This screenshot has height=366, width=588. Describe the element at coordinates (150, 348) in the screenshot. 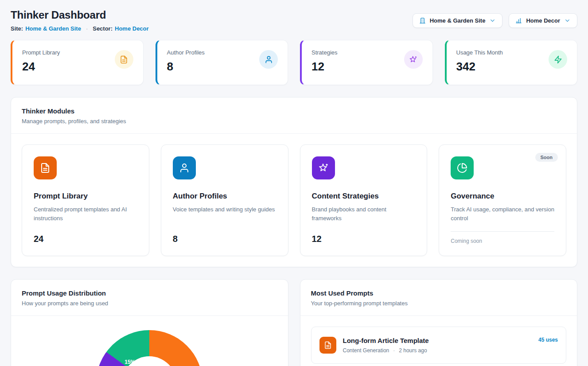

I see `usage-donut-chart: 15%` at that location.